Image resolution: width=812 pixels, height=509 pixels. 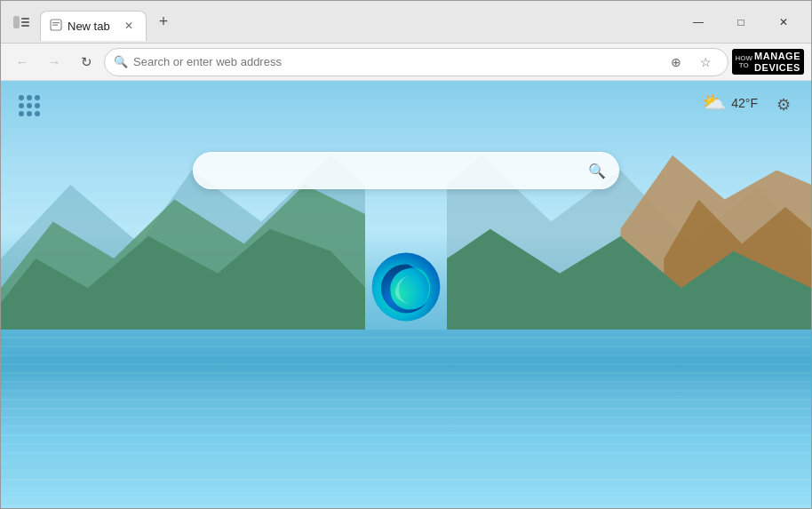 I want to click on search-box: 🔍, so click(x=406, y=171).